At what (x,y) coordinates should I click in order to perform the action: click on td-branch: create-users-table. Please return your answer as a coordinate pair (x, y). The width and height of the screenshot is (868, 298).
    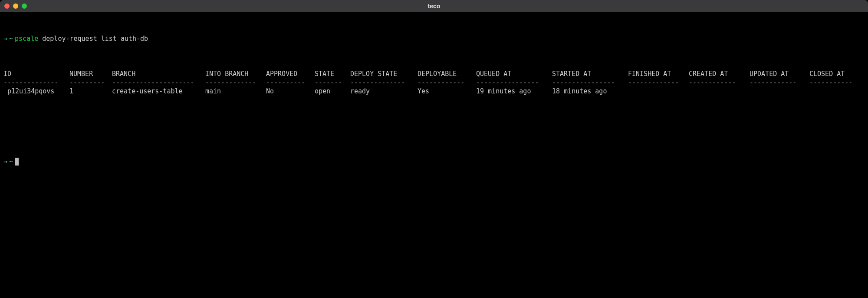
    Looking at the image, I should click on (159, 91).